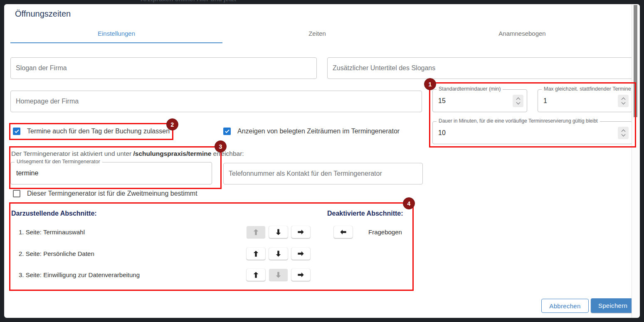 The image size is (644, 322). Describe the element at coordinates (343, 232) in the screenshot. I see `arrow-left-icon` at that location.